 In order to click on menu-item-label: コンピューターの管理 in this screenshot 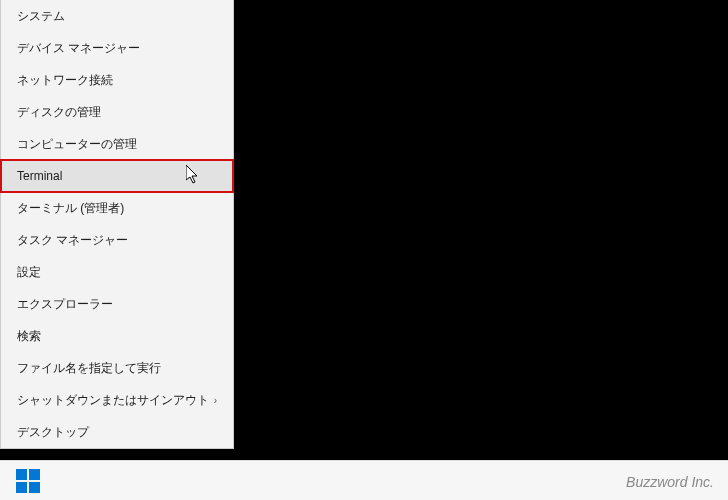, I will do `click(77, 144)`.